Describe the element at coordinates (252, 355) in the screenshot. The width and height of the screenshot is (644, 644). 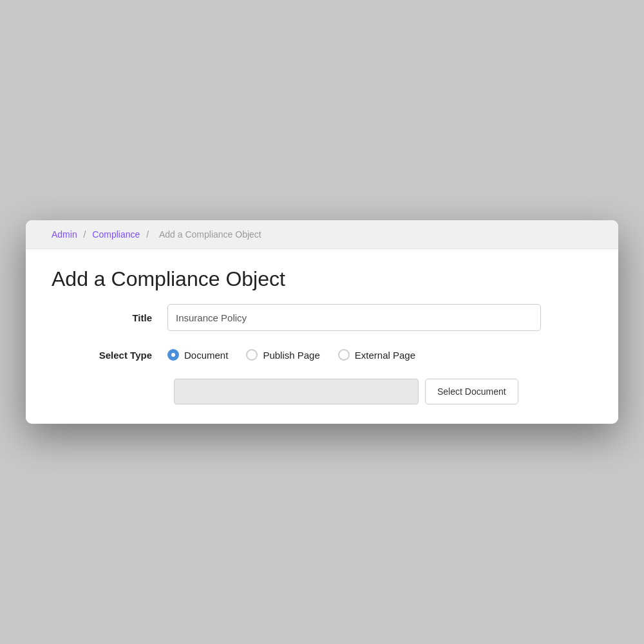
I see `radio-publish-circle` at that location.